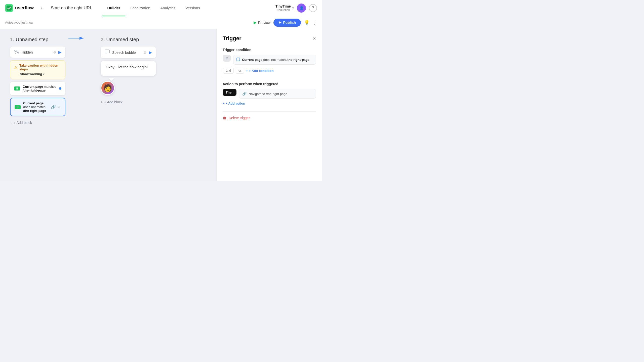 This screenshot has width=644, height=362. I want to click on preview-label: Preview, so click(264, 23).